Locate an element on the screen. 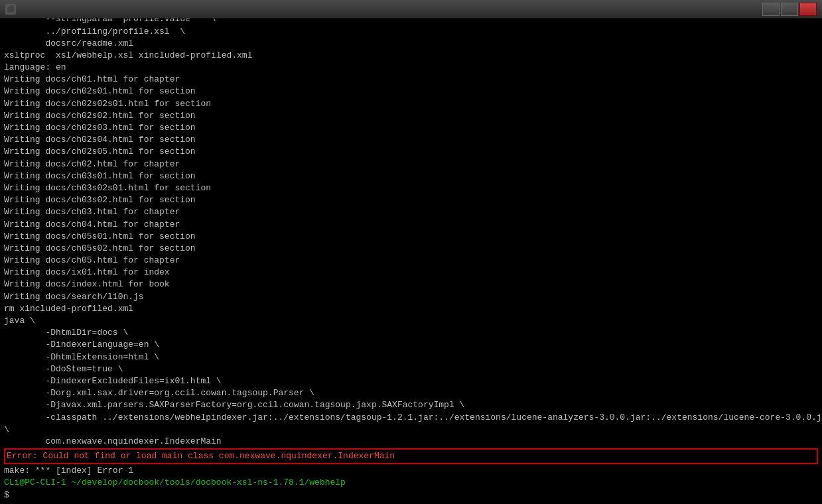  terminal-line: -Dorg.xml.sax.driver=org.ccil.cowan.tags… is located at coordinates (411, 393).